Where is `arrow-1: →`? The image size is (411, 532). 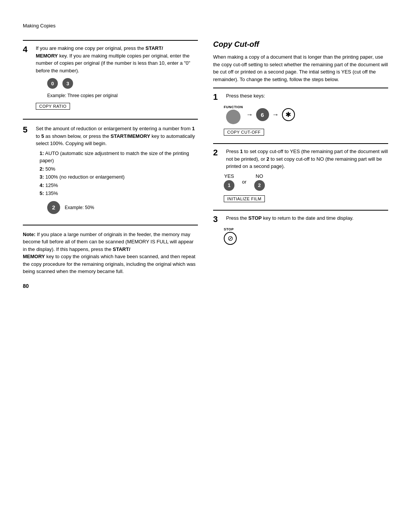
arrow-1: → is located at coordinates (250, 115).